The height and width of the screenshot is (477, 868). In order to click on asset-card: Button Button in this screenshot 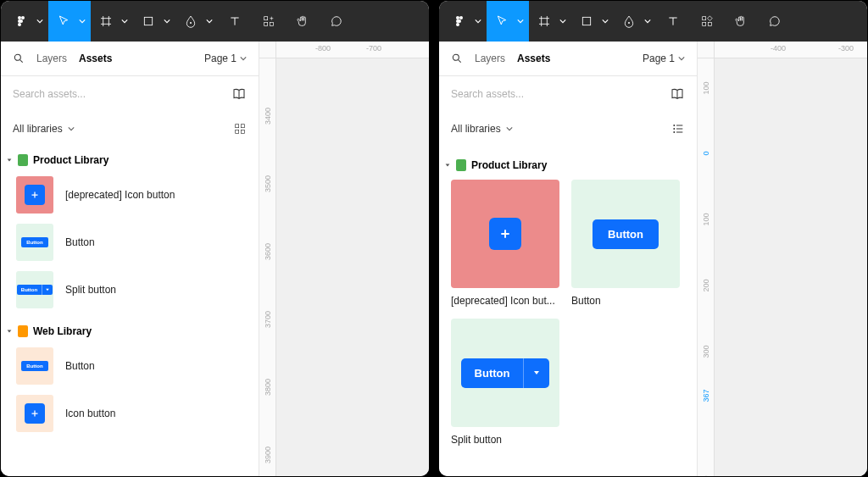, I will do `click(626, 243)`.